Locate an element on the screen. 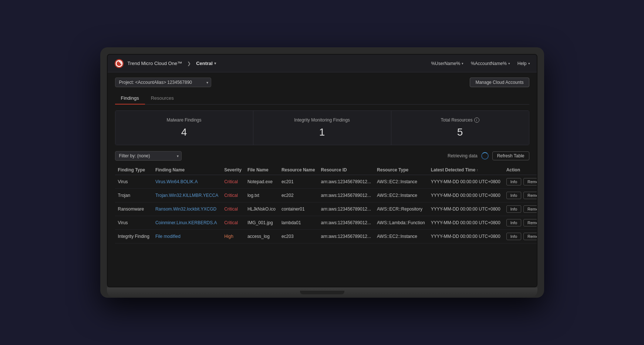 This screenshot has width=644, height=345. cell-severity: High is located at coordinates (233, 236).